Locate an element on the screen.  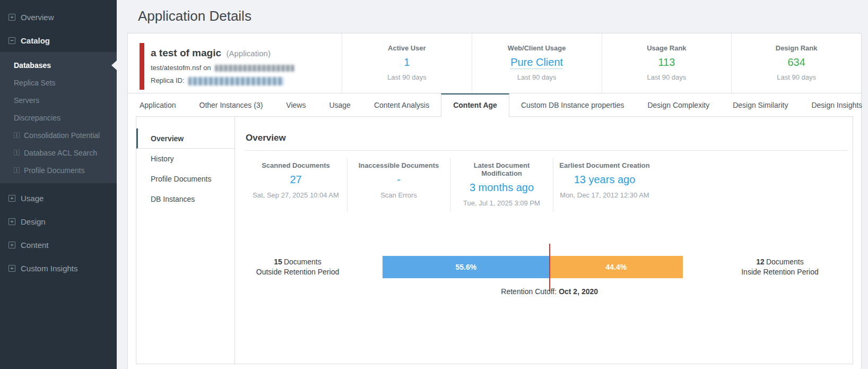
sidebar-item-label: Content is located at coordinates (35, 245).